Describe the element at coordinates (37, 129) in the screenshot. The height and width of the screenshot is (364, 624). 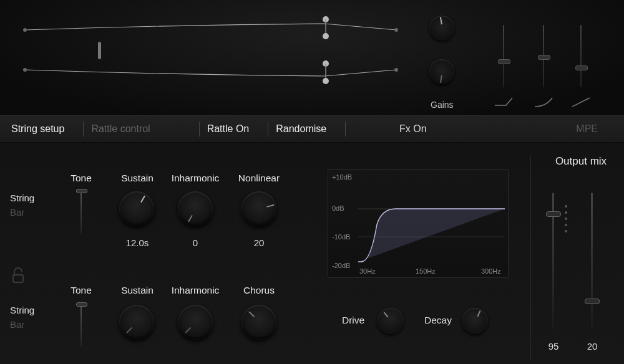
I see `tab-string-setup: String setup` at that location.